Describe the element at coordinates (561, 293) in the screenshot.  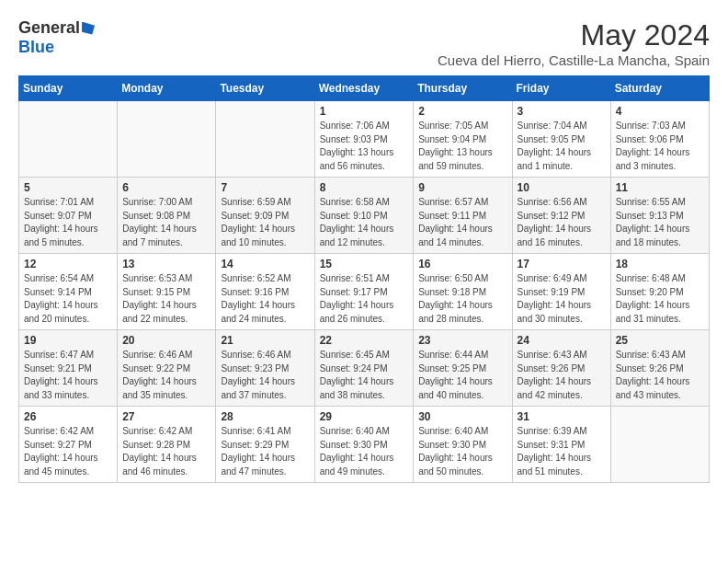
I see `calendar-cell: 17Sunrise: 6:49 AM Sunset: 9:19 PM Dayli…` at that location.